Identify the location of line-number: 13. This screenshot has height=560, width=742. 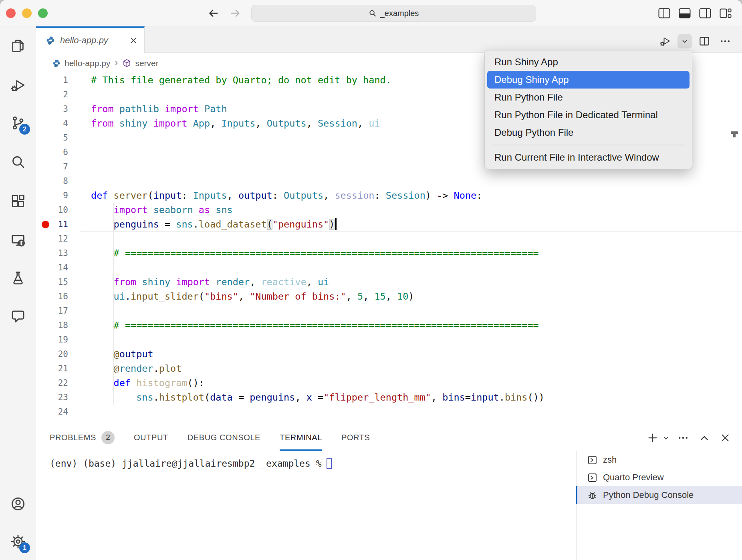
(63, 253).